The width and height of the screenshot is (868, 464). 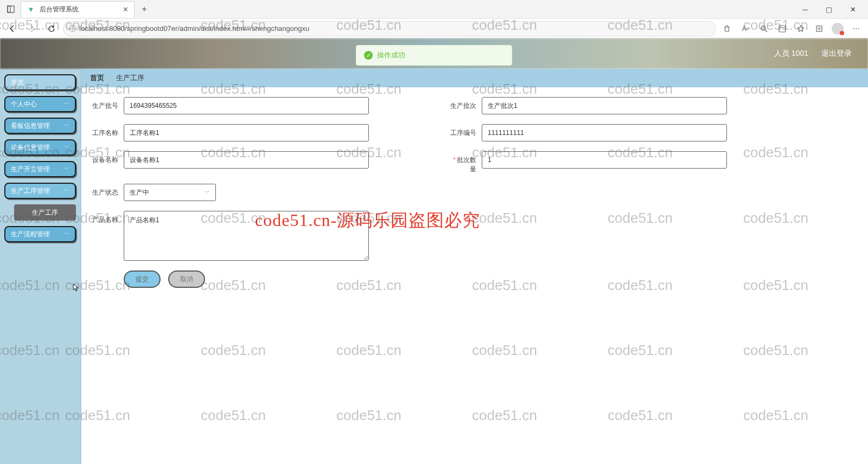 What do you see at coordinates (246, 236) in the screenshot?
I see `textarea-product-name` at bounding box center [246, 236].